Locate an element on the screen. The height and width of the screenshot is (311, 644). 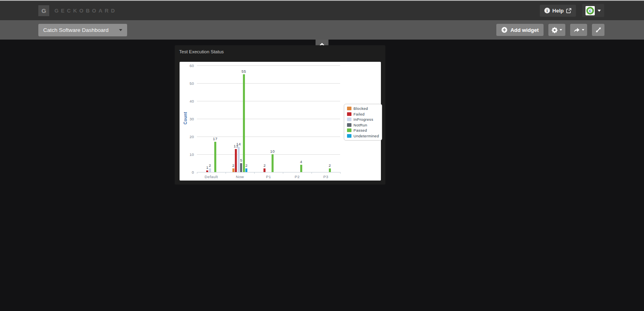
bar-passed-p1 is located at coordinates (273, 163).